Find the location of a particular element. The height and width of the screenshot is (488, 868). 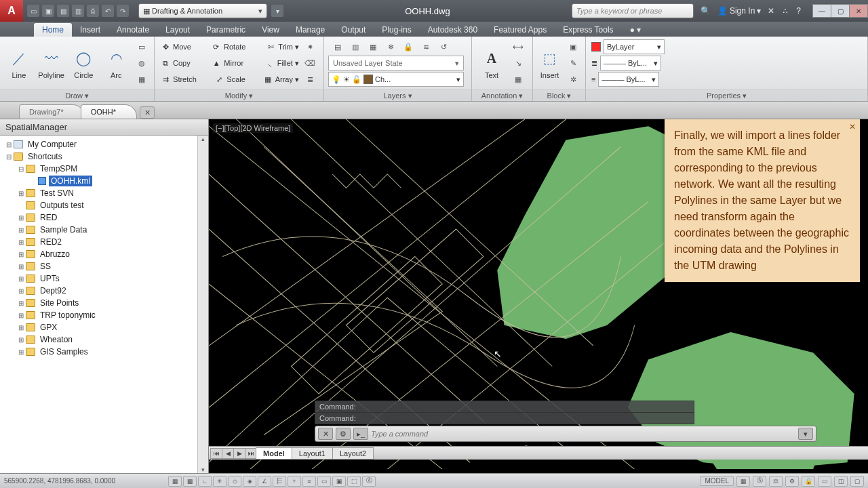

tool-rotate: ⟳ Rotate is located at coordinates (228, 47).